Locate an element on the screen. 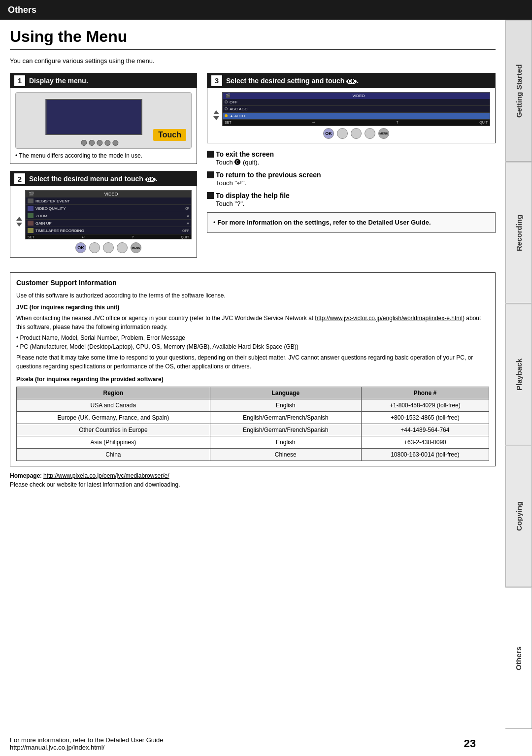 The width and height of the screenshot is (532, 756). ok-buttons-step3: OK MENU is located at coordinates (356, 133).